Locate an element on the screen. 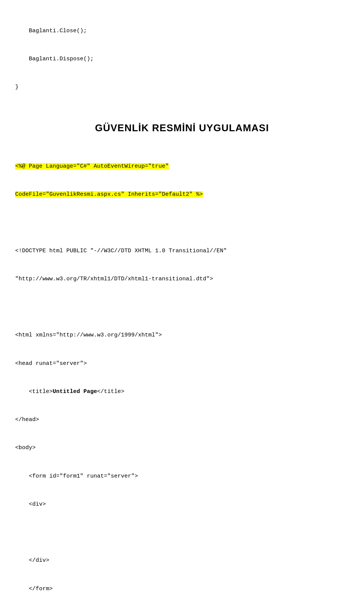 This screenshot has height=591, width=364. aspx-line-blank1 is located at coordinates (182, 223).